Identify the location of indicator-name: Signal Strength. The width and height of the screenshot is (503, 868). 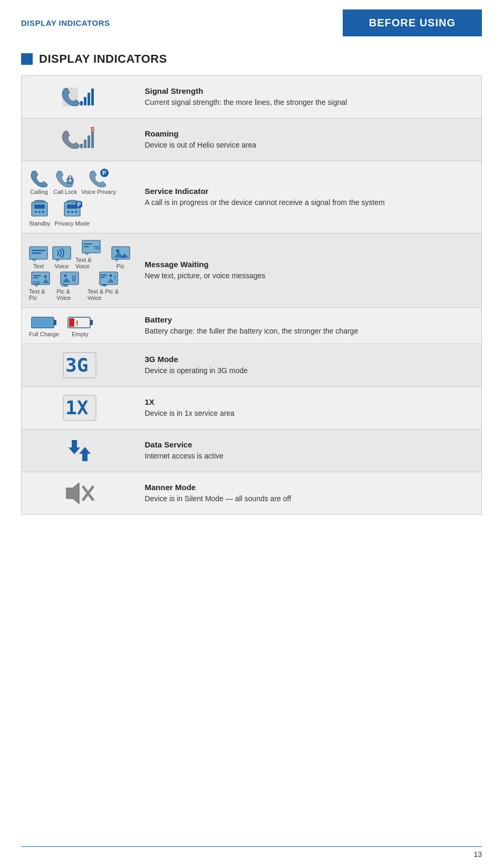
(310, 91).